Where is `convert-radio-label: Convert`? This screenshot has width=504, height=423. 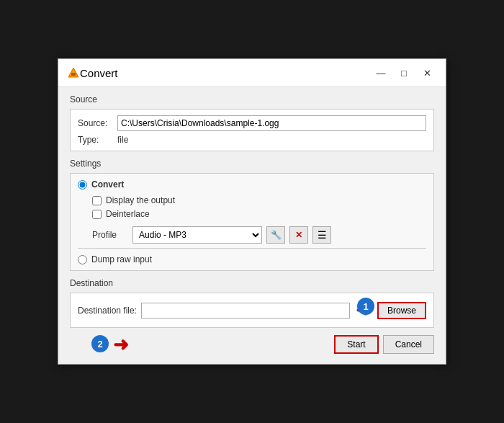
convert-radio-label: Convert is located at coordinates (108, 184).